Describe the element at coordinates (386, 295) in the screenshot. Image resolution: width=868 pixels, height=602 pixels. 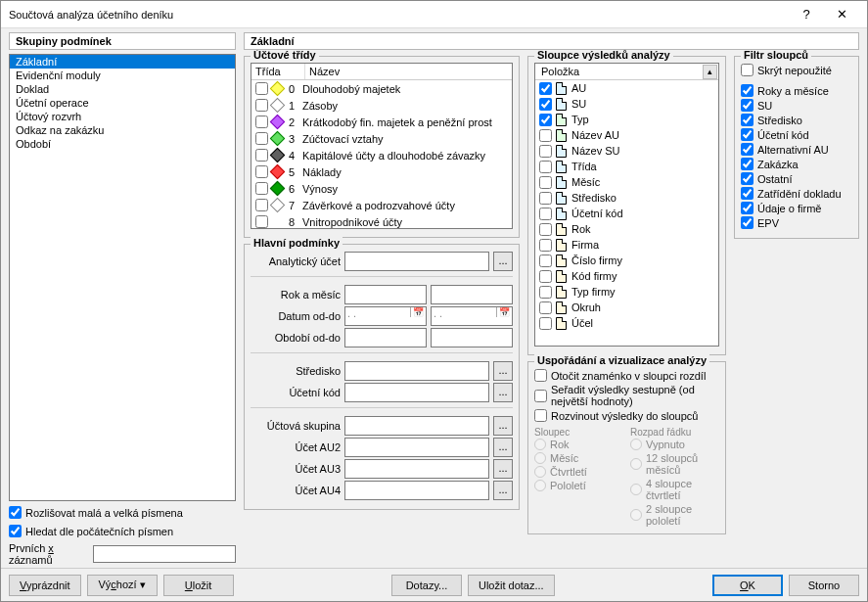
I see `condition-input-from` at that location.